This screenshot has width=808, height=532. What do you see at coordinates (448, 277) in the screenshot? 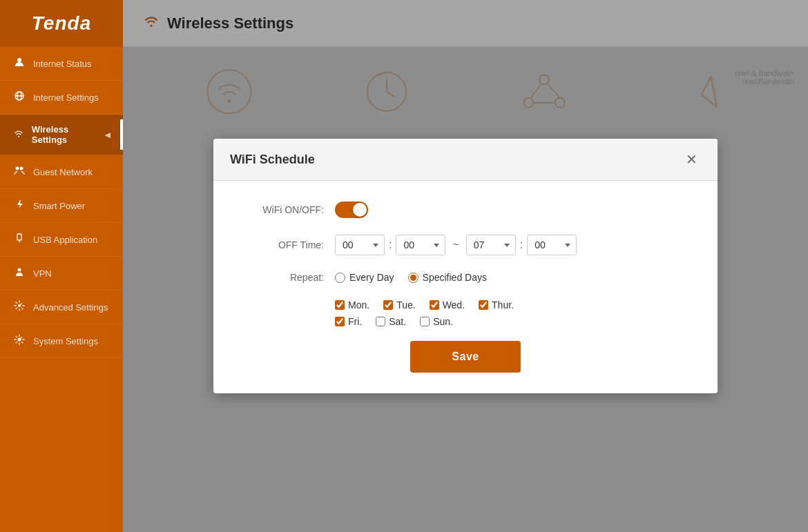
I see `specified-days-option: Specified Days` at bounding box center [448, 277].